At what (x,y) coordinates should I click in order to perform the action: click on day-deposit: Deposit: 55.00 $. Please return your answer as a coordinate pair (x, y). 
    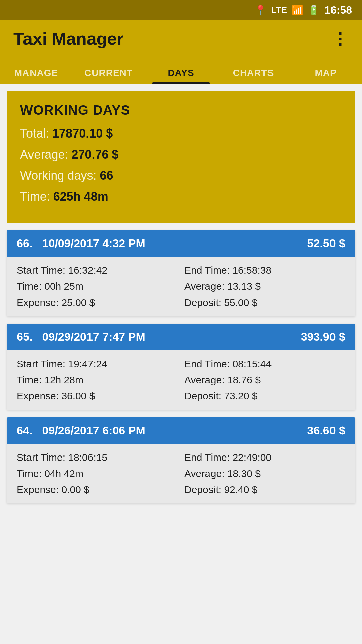
    Looking at the image, I should click on (265, 303).